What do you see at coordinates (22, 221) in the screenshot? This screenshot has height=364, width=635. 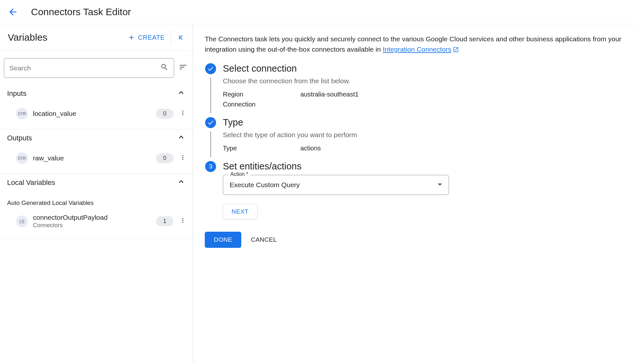 I see `type-badge: {J}` at bounding box center [22, 221].